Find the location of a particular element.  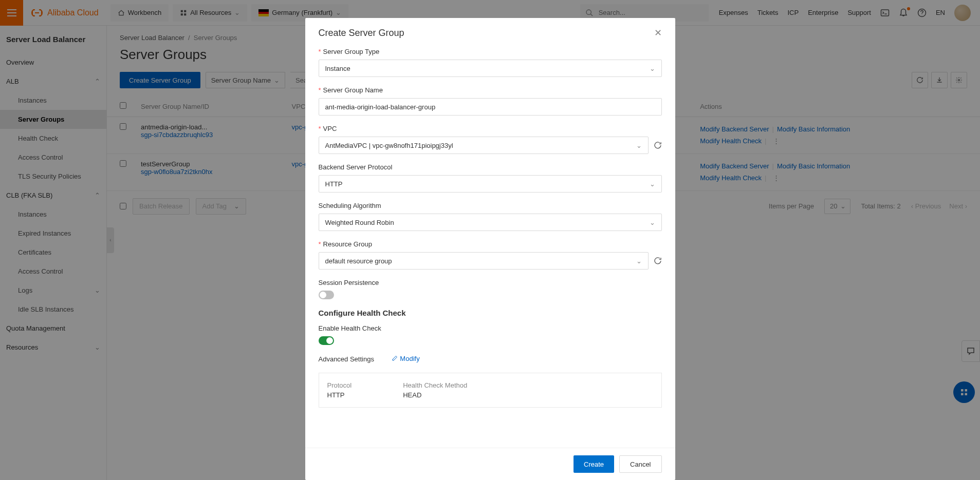

advanced-settings-label: Advanced Settings is located at coordinates (346, 359).